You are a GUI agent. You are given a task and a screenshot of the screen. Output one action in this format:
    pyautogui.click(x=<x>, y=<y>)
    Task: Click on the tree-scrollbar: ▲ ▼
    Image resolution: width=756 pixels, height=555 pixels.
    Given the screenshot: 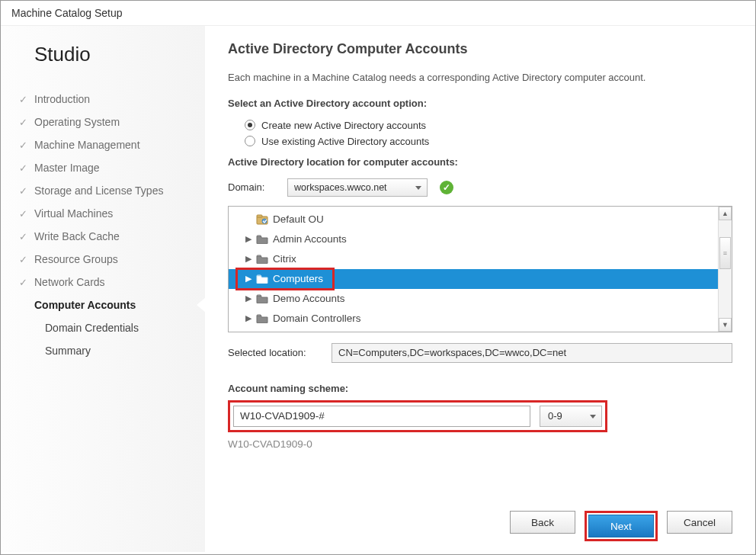 What is the action you would take?
    pyautogui.click(x=725, y=269)
    